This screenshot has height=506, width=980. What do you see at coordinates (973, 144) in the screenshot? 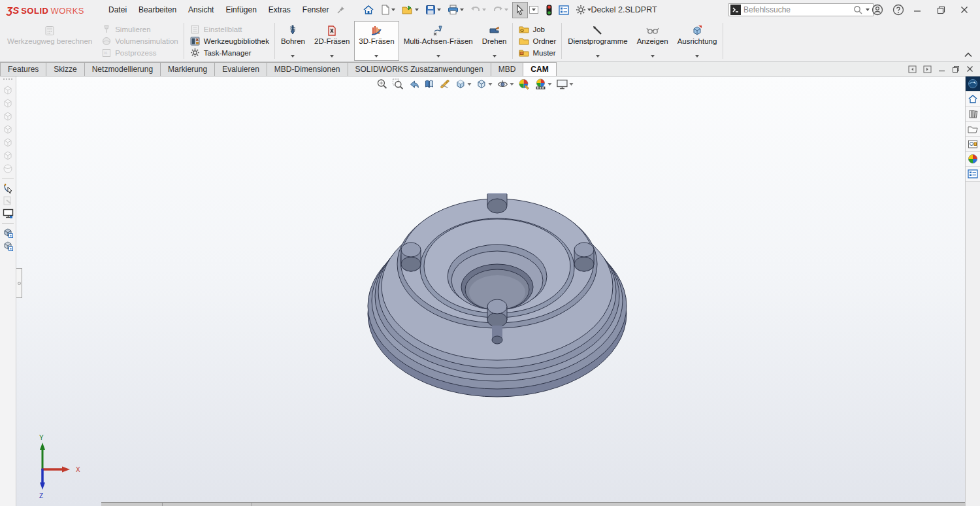
I see `view-palette-button` at bounding box center [973, 144].